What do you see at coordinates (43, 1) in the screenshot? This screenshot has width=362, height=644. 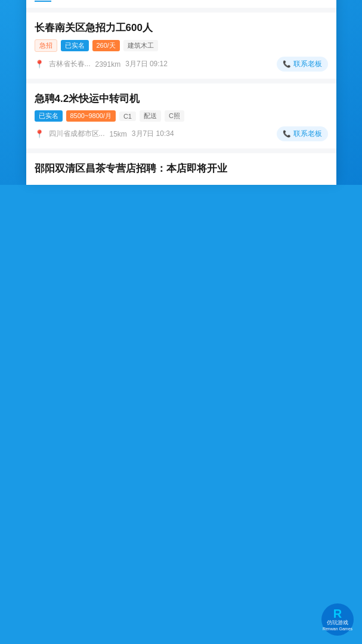 I see `tab-comprehensive: 综合` at bounding box center [43, 1].